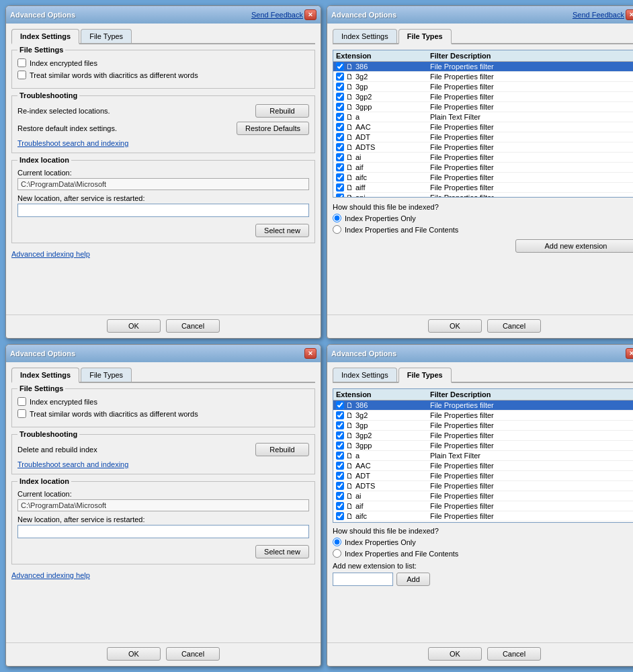 Image resolution: width=633 pixels, height=672 pixels. What do you see at coordinates (114, 75) in the screenshot?
I see `diacritics-label: Treat similar words with diacritics as d…` at bounding box center [114, 75].